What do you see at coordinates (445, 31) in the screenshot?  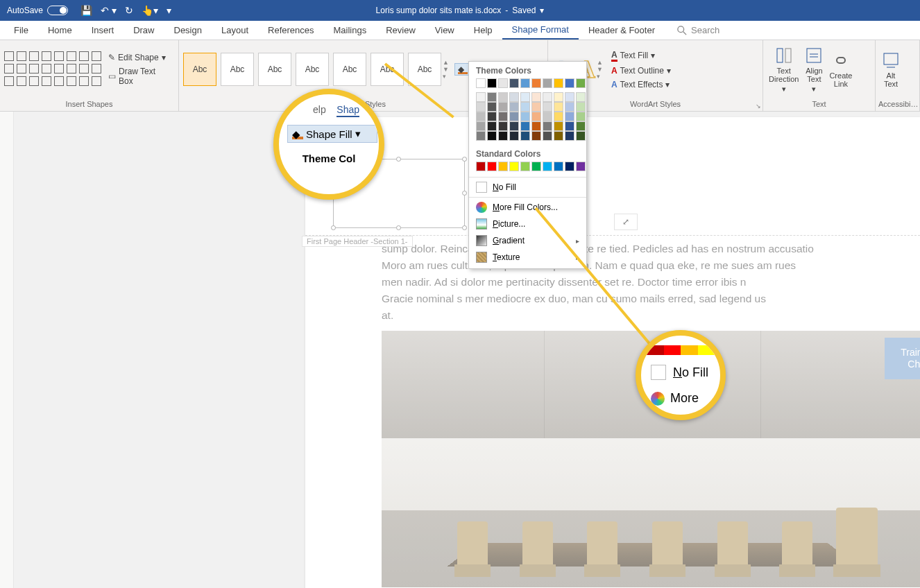 I see `tab-view: View` at bounding box center [445, 31].